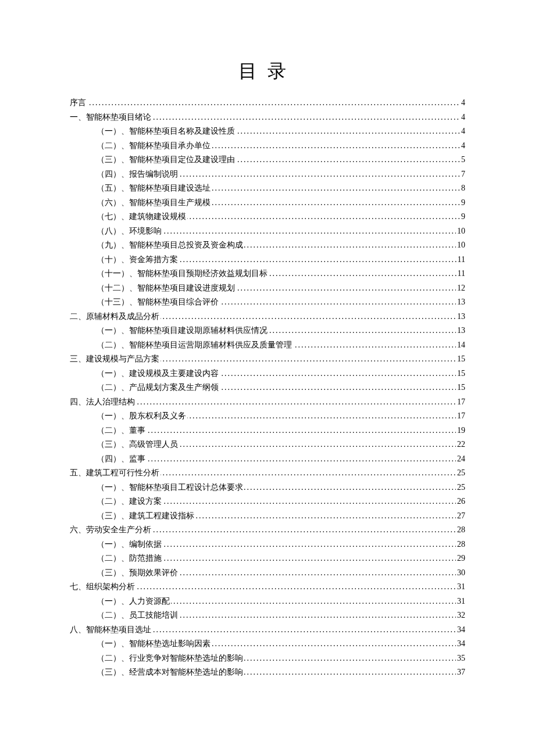 The height and width of the screenshot is (756, 535). Describe the element at coordinates (461, 459) in the screenshot. I see `toc-entry-page: 24` at that location.